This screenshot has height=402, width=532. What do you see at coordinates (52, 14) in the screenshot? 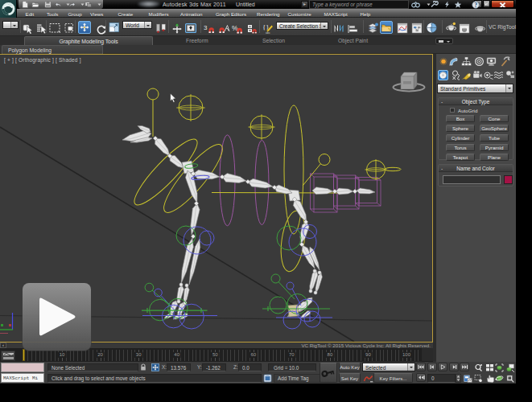
I see `menu-tools: Tools` at bounding box center [52, 14].